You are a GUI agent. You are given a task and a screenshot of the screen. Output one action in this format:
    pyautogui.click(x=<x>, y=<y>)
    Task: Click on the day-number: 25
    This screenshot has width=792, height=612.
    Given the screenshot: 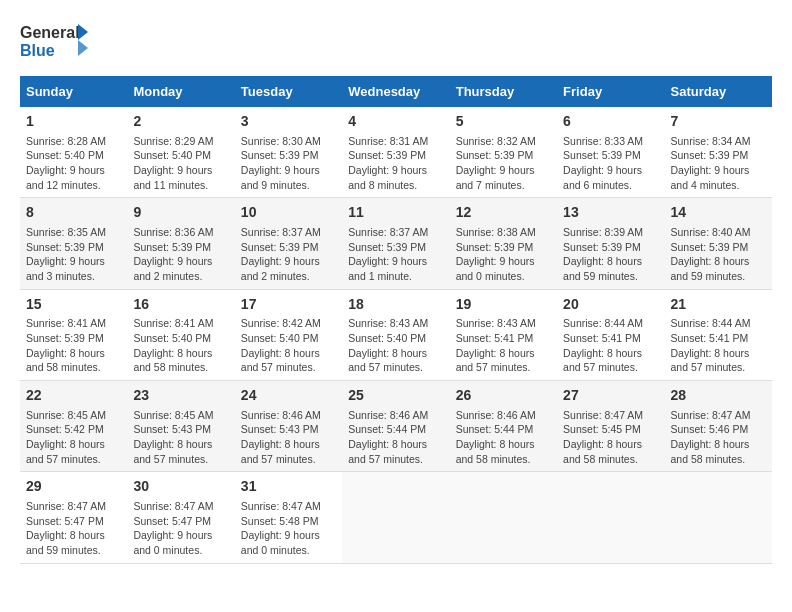 What is the action you would take?
    pyautogui.click(x=396, y=396)
    